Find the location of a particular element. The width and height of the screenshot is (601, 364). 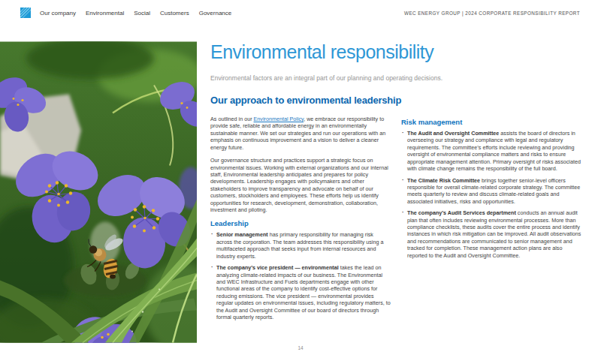

bullet-lead: The Climate Risk Committee is located at coordinates (443, 180).